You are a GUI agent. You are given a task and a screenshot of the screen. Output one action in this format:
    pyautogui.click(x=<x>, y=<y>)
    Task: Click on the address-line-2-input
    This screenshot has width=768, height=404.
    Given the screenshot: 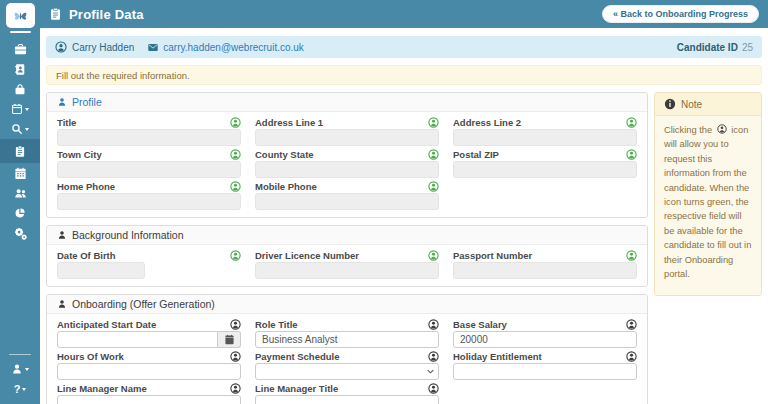 What is the action you would take?
    pyautogui.click(x=545, y=138)
    